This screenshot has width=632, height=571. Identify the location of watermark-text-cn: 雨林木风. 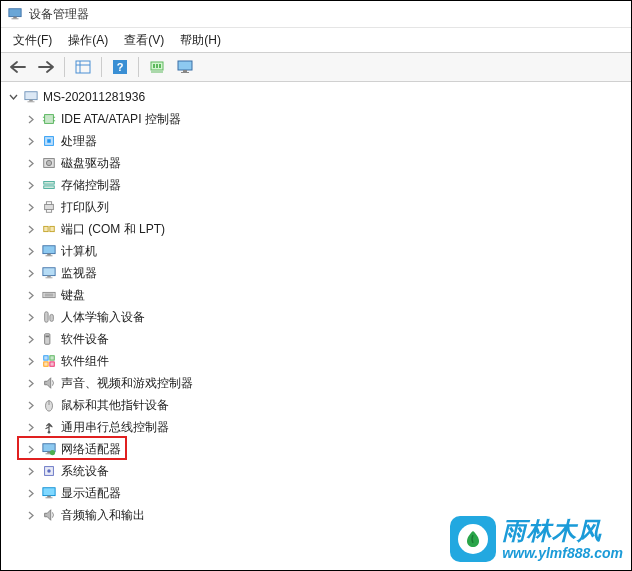
(562, 531).